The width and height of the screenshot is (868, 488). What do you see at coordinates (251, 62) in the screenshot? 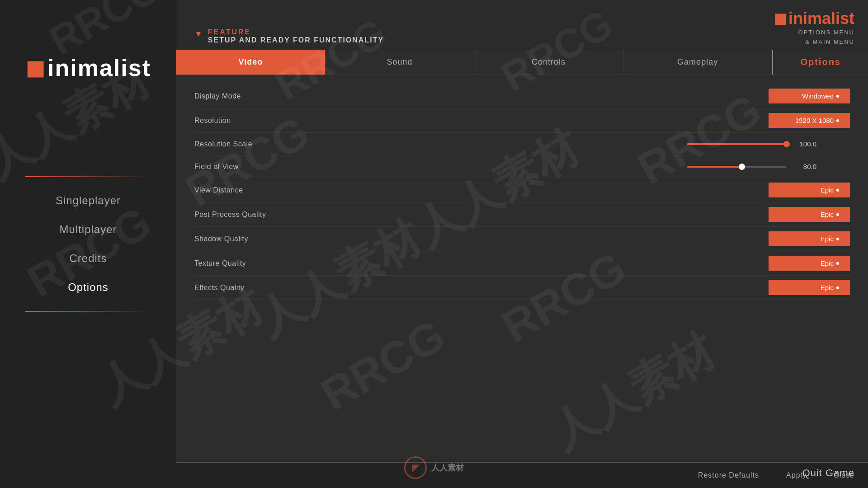
I see `tab-video: Video` at bounding box center [251, 62].